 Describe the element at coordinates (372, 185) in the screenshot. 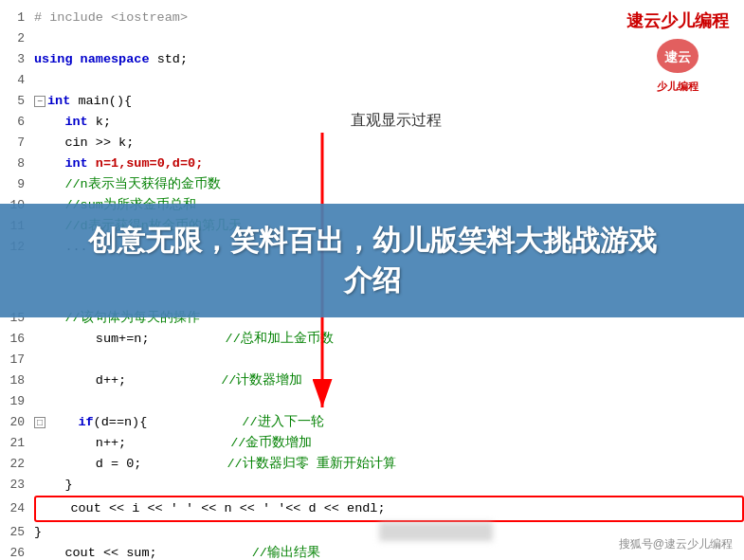

I see `code-line-9: 9 //n表示当天获得的金币数` at that location.